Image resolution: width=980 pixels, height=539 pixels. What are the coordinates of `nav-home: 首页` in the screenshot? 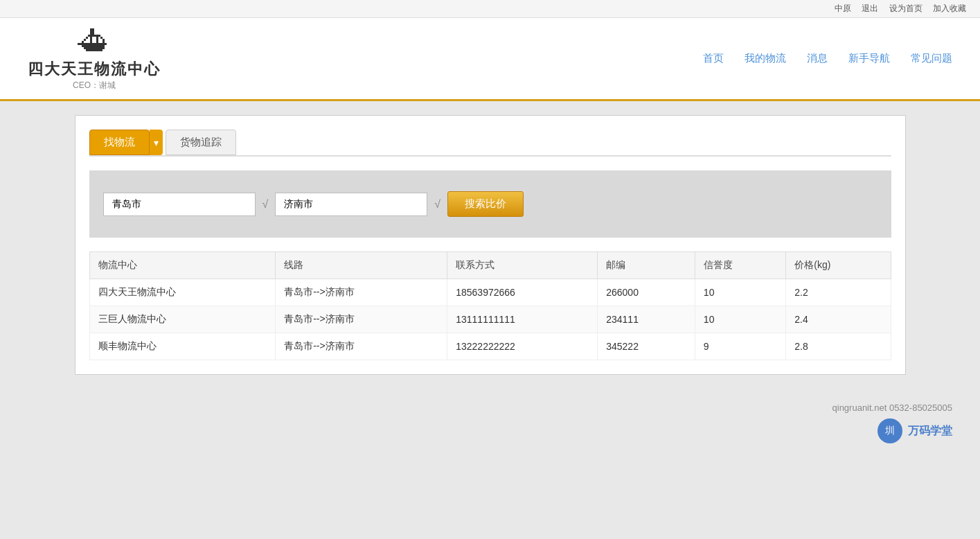 It's located at (713, 58).